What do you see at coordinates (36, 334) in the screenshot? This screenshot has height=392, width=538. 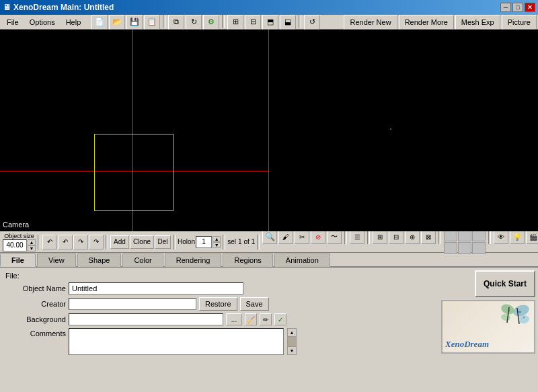 I see `comments-label: Comments` at bounding box center [36, 334].